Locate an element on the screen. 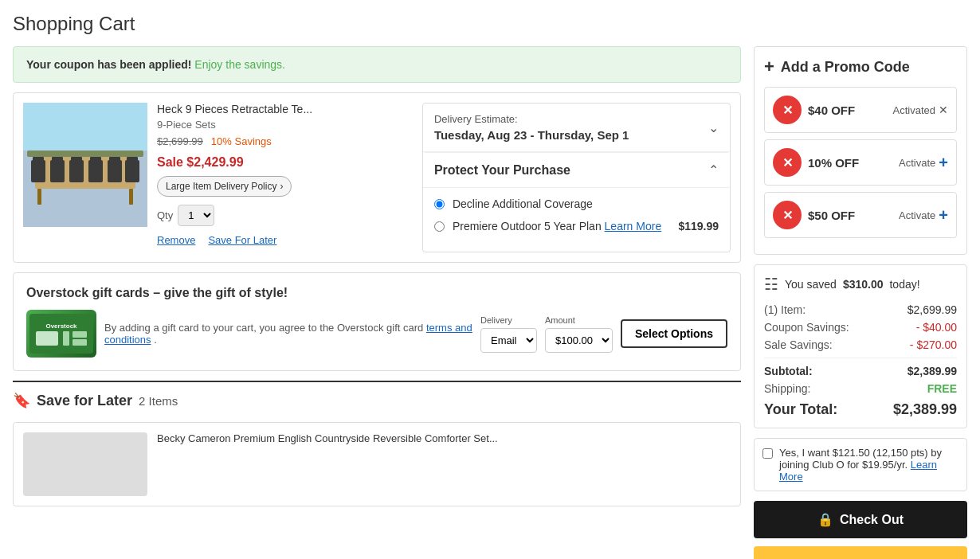 This screenshot has height=559, width=980. summary-total: Your Total: $2,389.99 is located at coordinates (860, 409).